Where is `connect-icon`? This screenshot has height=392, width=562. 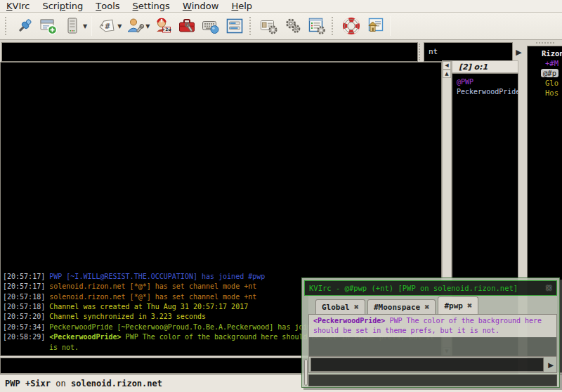
connect-icon is located at coordinates (25, 26).